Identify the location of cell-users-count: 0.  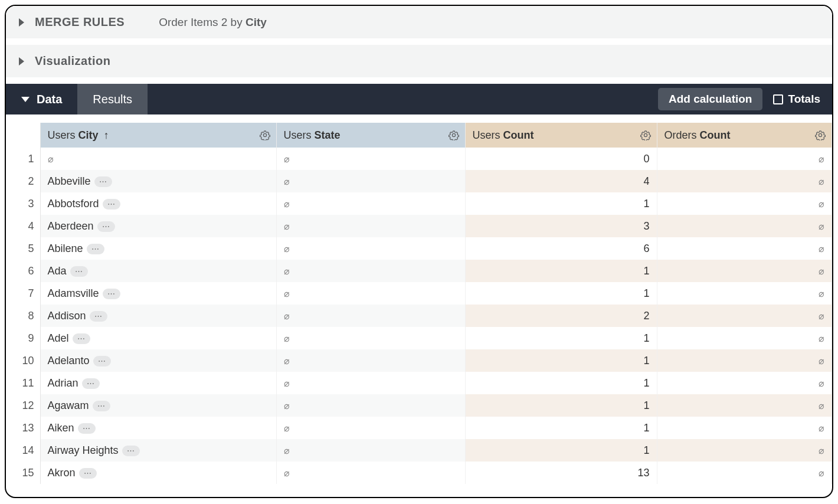
(561, 159).